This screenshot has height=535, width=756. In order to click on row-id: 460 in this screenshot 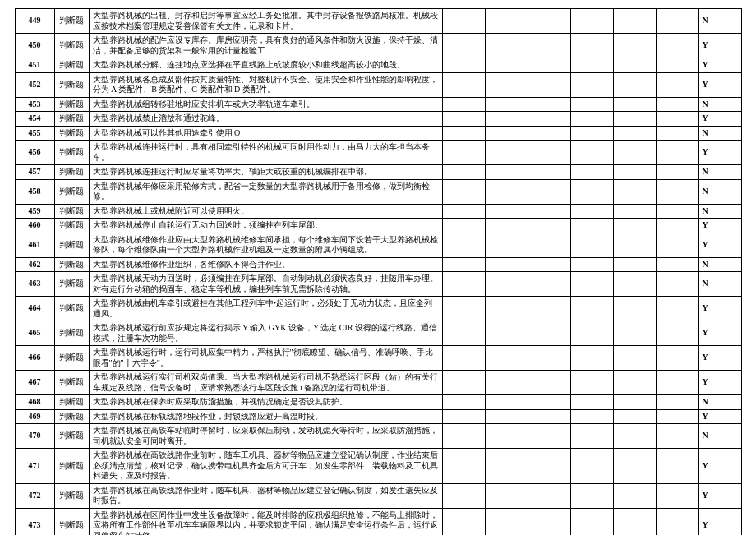, I will do `click(35, 226)`.